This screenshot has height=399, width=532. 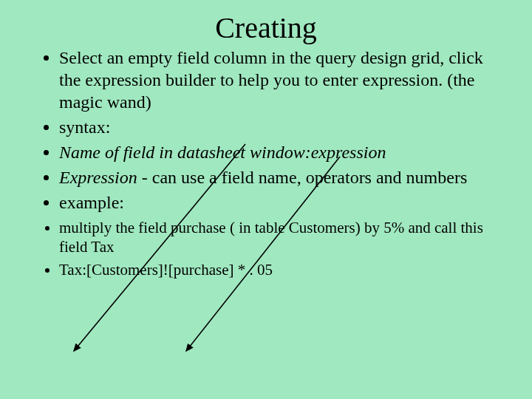 I want to click on bullet-item-2: syntax:, so click(x=278, y=127).